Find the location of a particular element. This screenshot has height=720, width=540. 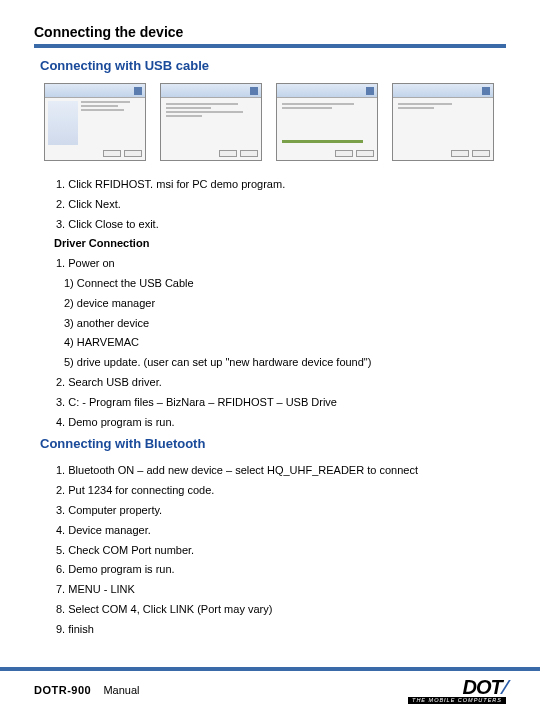

bt-step: 8. Select COM 4, Click LINK (Port may va… is located at coordinates (281, 610).